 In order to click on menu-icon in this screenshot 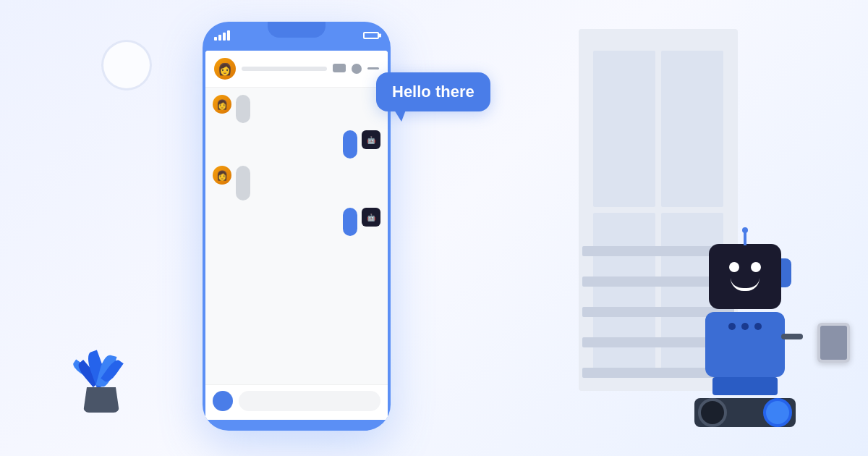, I will do `click(373, 68)`.